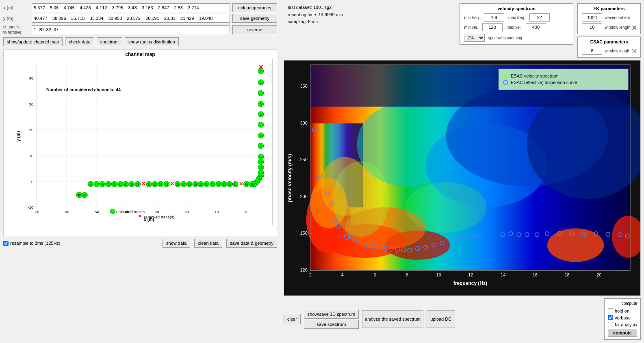 This screenshot has width=644, height=343. Describe the element at coordinates (152, 42) in the screenshot. I see `show-radius-button: show radius distribution` at that location.